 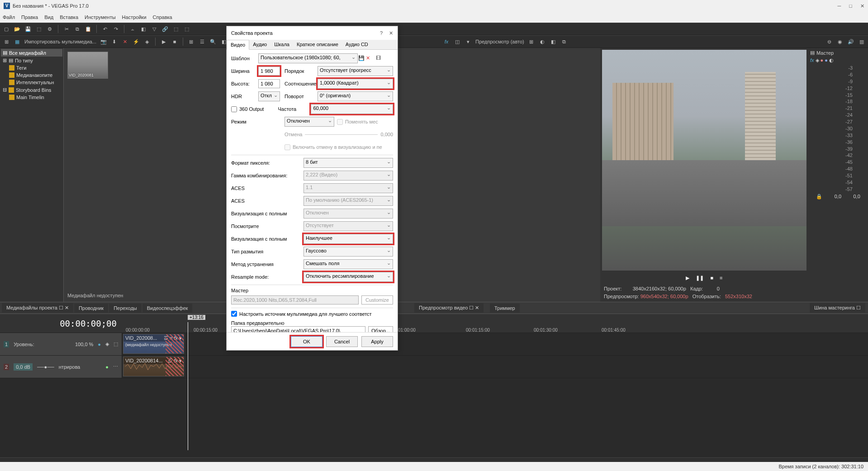 What do you see at coordinates (6, 29) in the screenshot?
I see `new-icon: ▢` at bounding box center [6, 29].